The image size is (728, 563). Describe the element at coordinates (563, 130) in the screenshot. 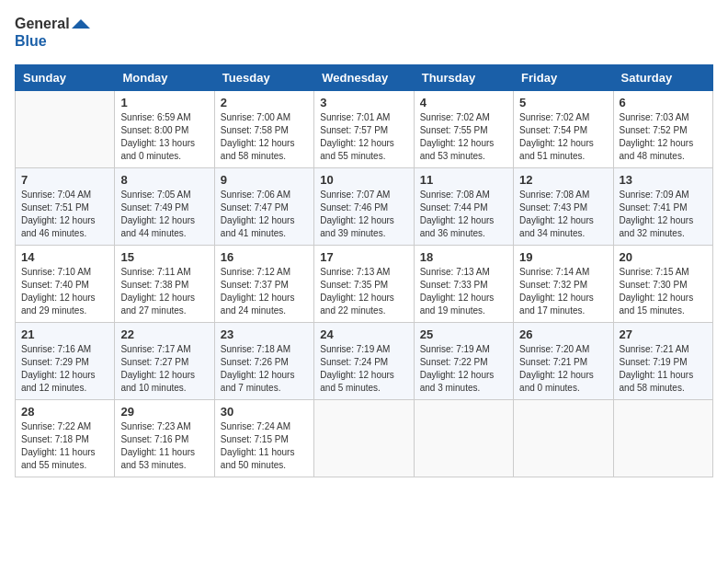

I see `calendar-day-cell: 5Sunrise: 7:02 AM Sunset: 7:54 PM Daylig…` at that location.